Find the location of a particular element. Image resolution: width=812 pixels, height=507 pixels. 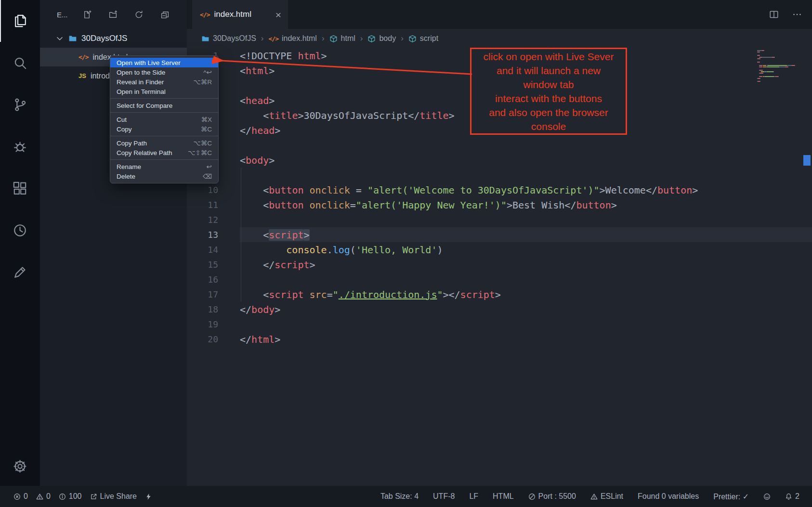

breadcrumb-file: </> index.html is located at coordinates (292, 39).